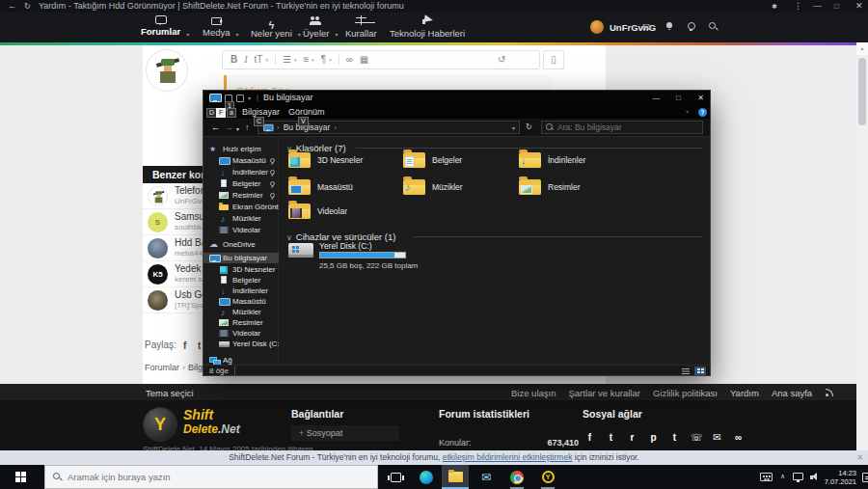 The image size is (868, 489). I want to click on twitter-share-icon: t, so click(199, 345).